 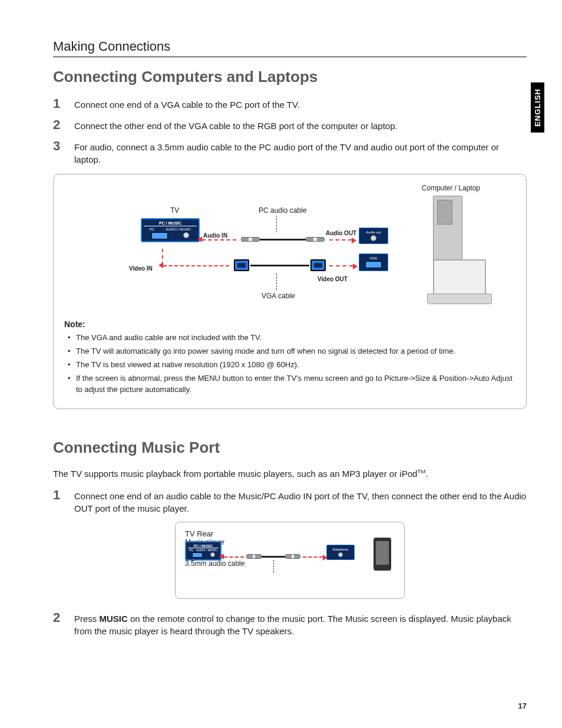 I want to click on section-header: Making Connections, so click(x=290, y=48).